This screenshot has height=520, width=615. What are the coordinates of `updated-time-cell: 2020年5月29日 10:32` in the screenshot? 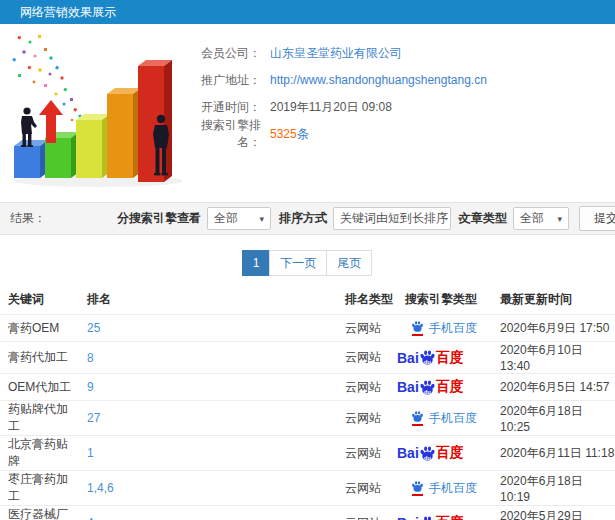 It's located at (554, 513).